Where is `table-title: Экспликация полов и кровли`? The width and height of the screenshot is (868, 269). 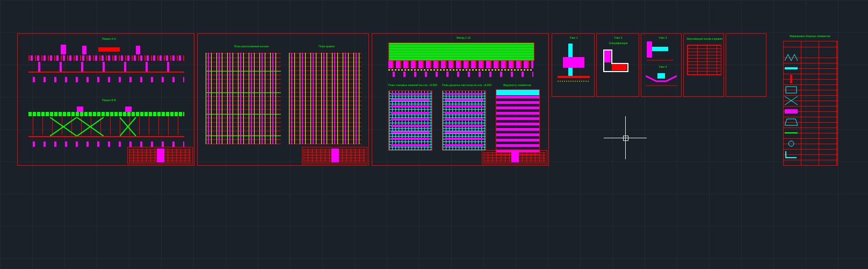
table-title: Экспликация полов и кровли is located at coordinates (704, 39).